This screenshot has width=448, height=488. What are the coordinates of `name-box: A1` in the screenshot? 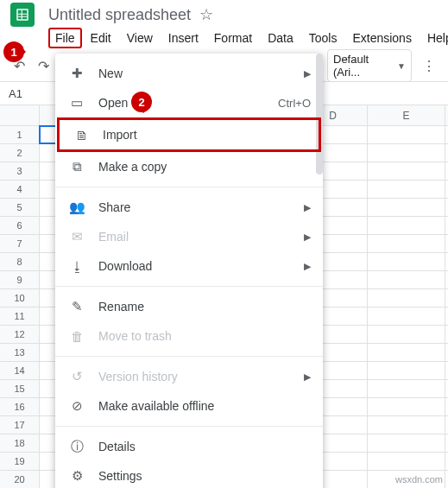 It's located at (21, 93).